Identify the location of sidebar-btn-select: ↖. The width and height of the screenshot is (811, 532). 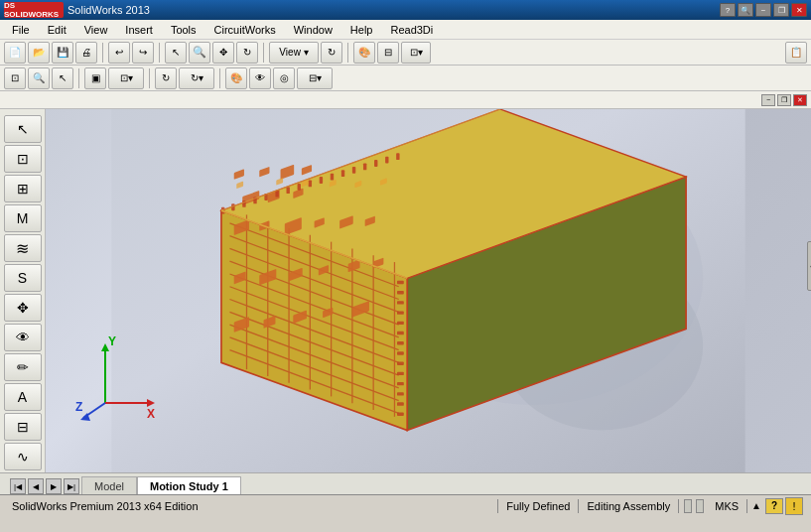
(23, 129).